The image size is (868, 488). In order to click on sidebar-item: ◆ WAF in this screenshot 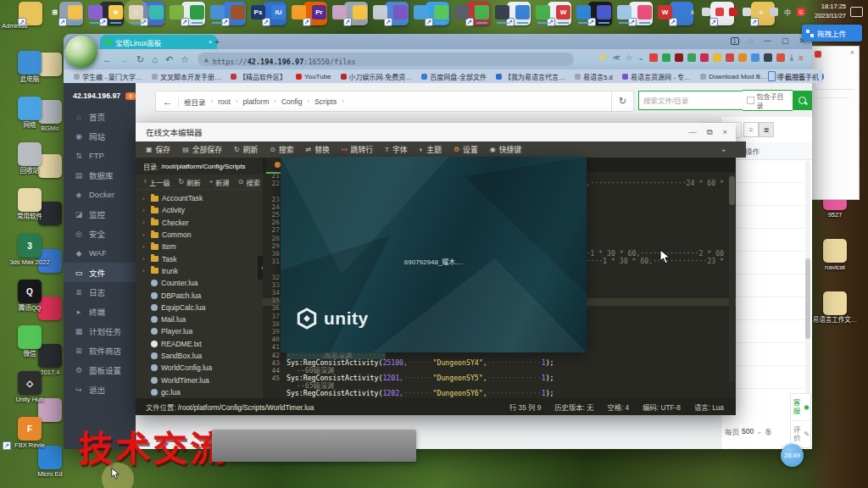, I will do `click(100, 252)`.